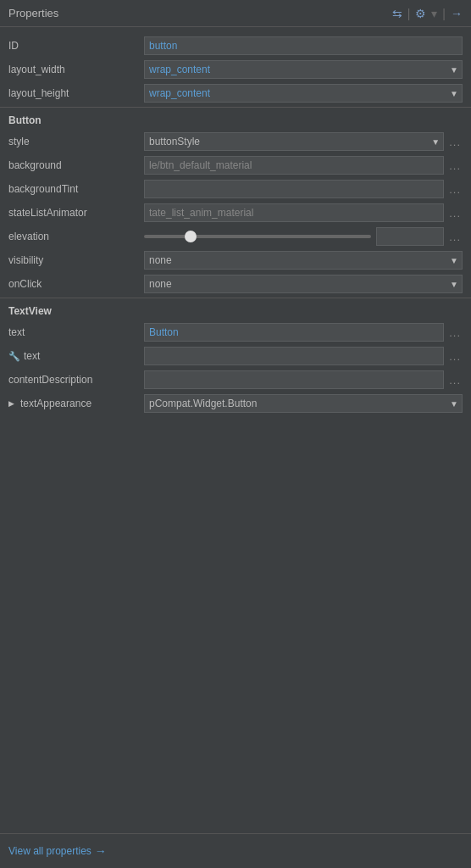 This screenshot has width=471, height=868. I want to click on state-list-animator-input, so click(294, 213).